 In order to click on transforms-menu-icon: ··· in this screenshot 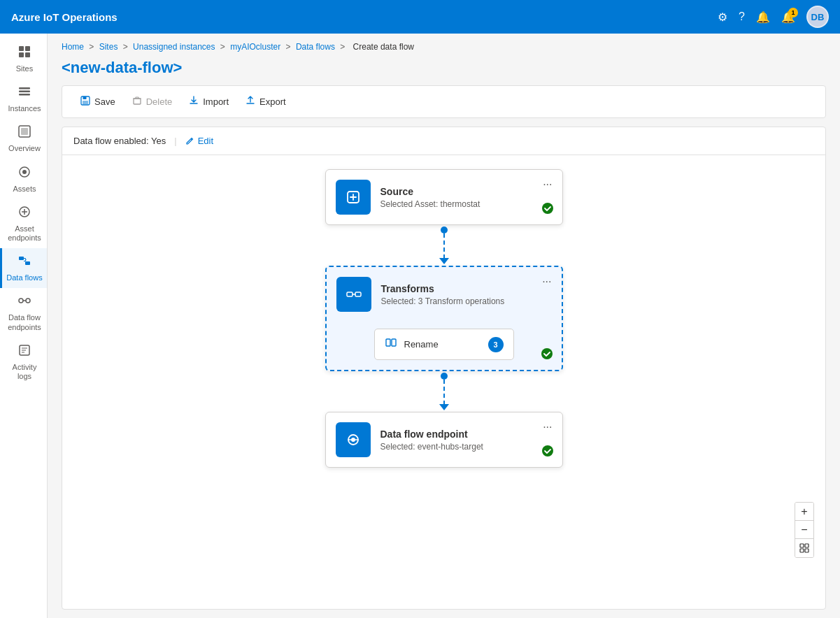, I will do `click(547, 282)`.